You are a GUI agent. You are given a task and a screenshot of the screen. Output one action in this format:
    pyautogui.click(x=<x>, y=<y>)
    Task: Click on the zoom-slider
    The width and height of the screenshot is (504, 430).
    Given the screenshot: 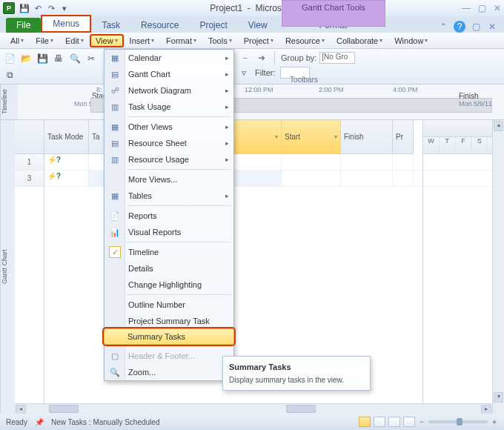 What is the action you would take?
    pyautogui.click(x=458, y=422)
    